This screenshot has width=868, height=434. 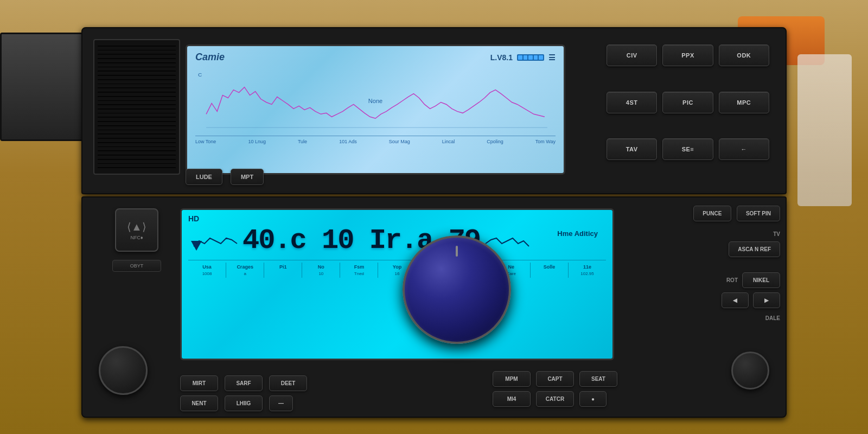 What do you see at coordinates (710, 214) in the screenshot?
I see `far-right-top-row: PUNCE SOFT PIN` at bounding box center [710, 214].